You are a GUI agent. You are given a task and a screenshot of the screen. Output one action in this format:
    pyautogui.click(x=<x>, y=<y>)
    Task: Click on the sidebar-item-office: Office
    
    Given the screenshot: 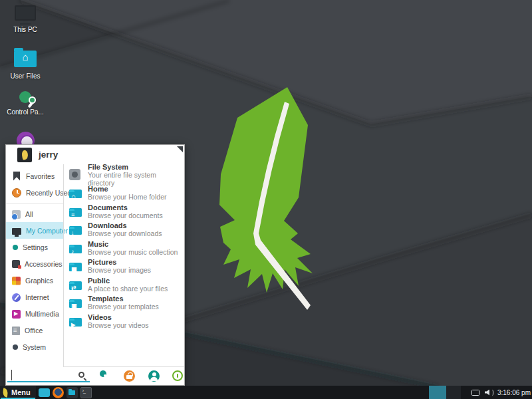 What is the action you would take?
    pyautogui.click(x=35, y=330)
    